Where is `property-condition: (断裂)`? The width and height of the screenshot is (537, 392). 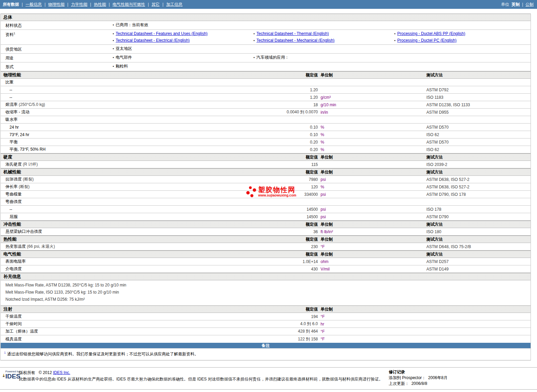 property-condition: (断裂) is located at coordinates (24, 187).